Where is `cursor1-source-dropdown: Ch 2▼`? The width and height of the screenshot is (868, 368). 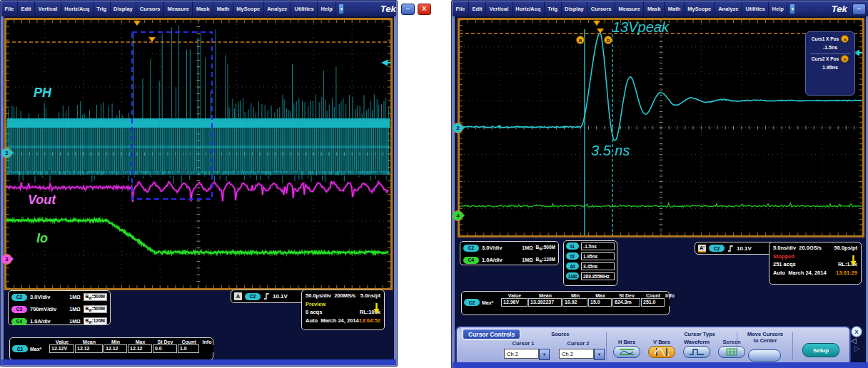
cursor1-source-dropdown: Ch 2▼ is located at coordinates (527, 354).